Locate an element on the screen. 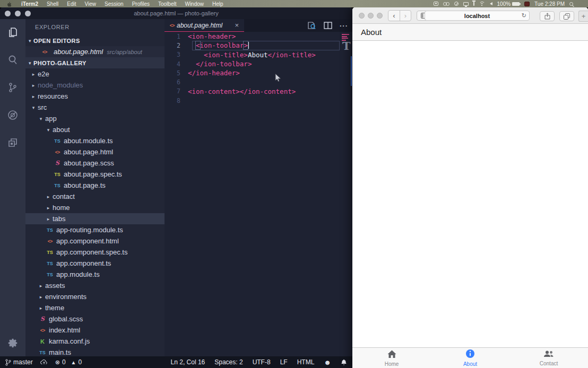 The image size is (588, 368). dnd-icon is located at coordinates (456, 4).